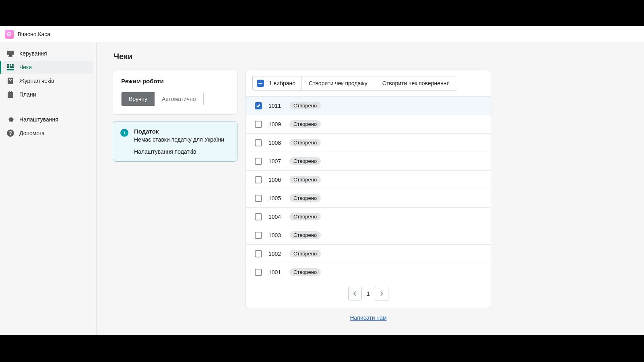  I want to click on sidebar-item-label: Налаштування, so click(39, 119).